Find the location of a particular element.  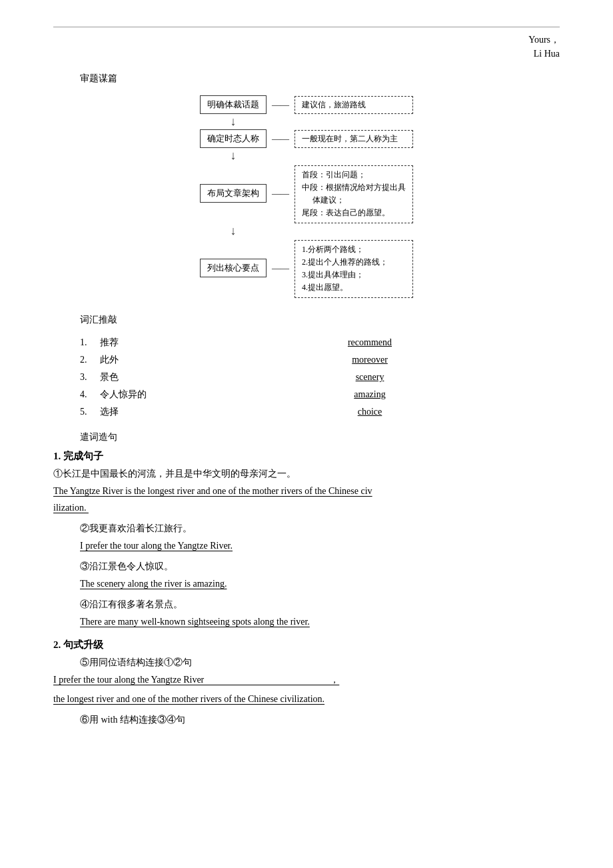

vocab-item-3: 3. 景色 scenery is located at coordinates (320, 377).